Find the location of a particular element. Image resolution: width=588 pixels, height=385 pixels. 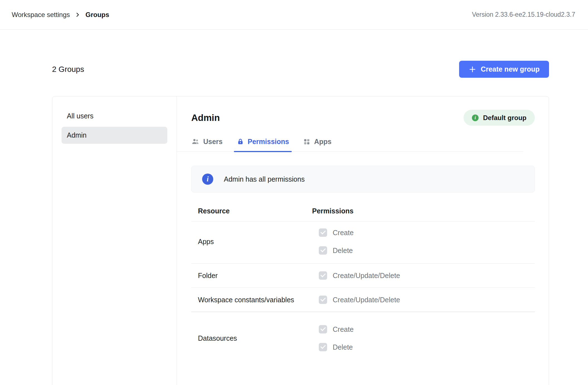

top-header: Workspace settings Groups Version 2.33.6… is located at coordinates (294, 15).